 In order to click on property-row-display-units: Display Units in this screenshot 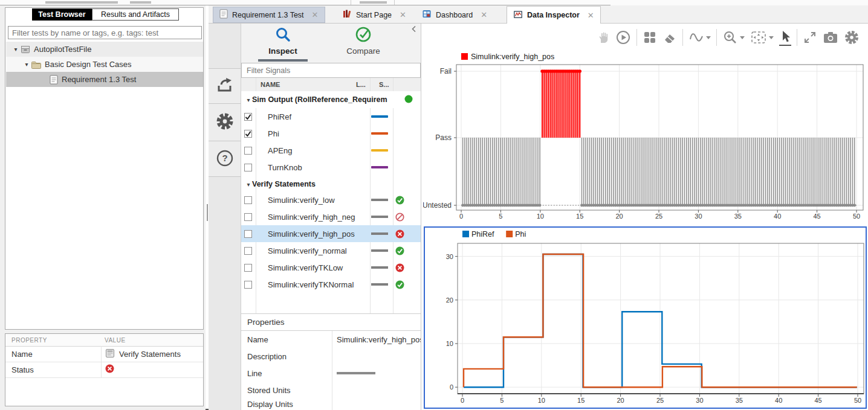, I will do `click(331, 405)`.